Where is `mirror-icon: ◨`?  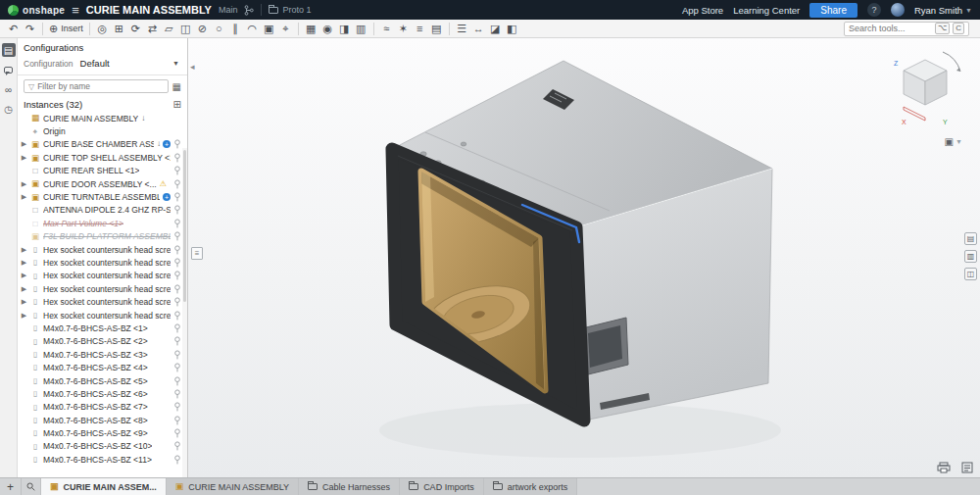 mirror-icon: ◨ is located at coordinates (345, 28).